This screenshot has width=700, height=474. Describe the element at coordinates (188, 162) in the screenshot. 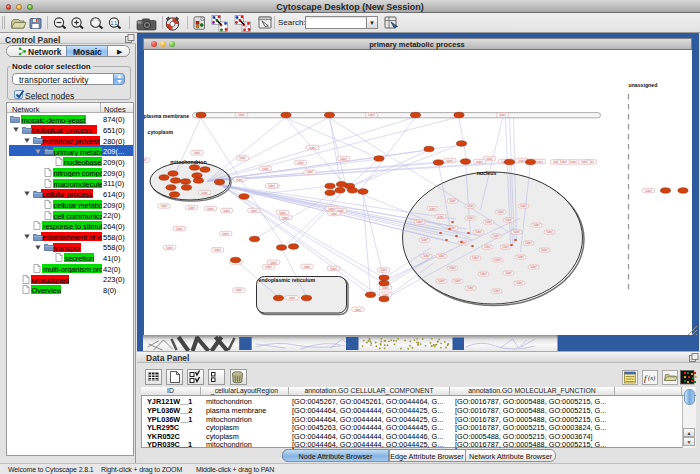

I see `svg-text: mitochondrion` at that location.